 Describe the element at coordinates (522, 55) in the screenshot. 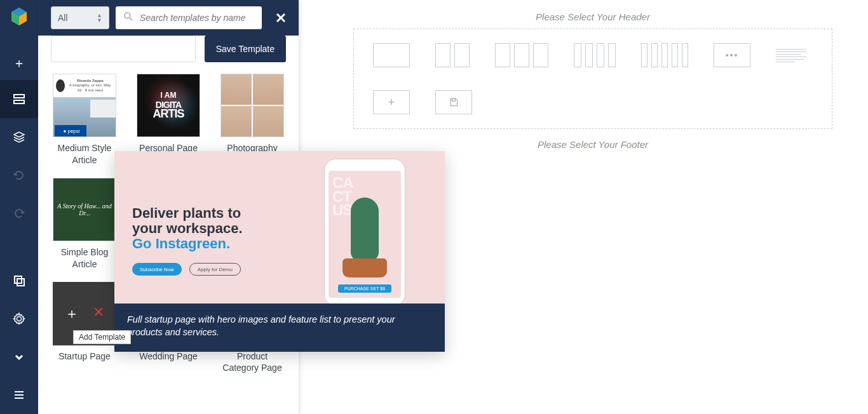

I see `header-option-3col` at that location.